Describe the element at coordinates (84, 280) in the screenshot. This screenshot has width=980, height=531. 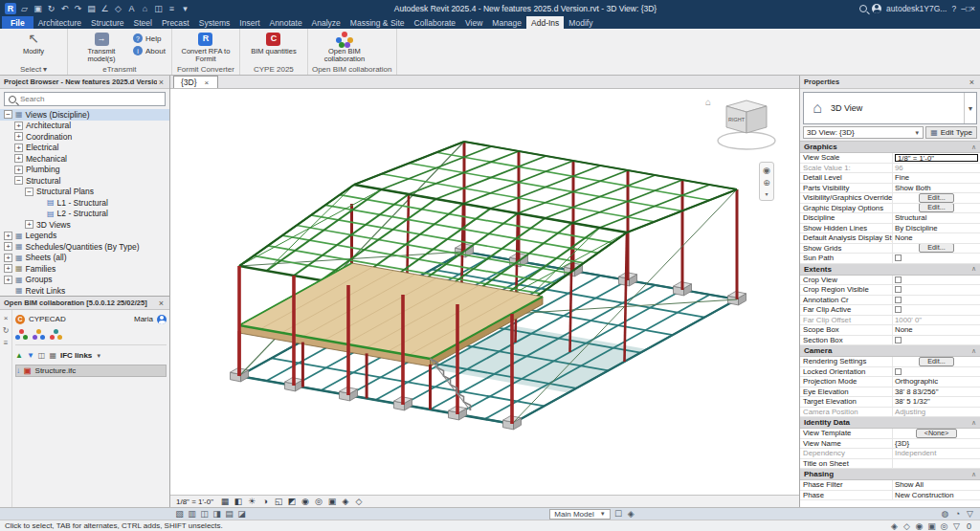
I see `tree-item-groups: +▦Groups` at that location.